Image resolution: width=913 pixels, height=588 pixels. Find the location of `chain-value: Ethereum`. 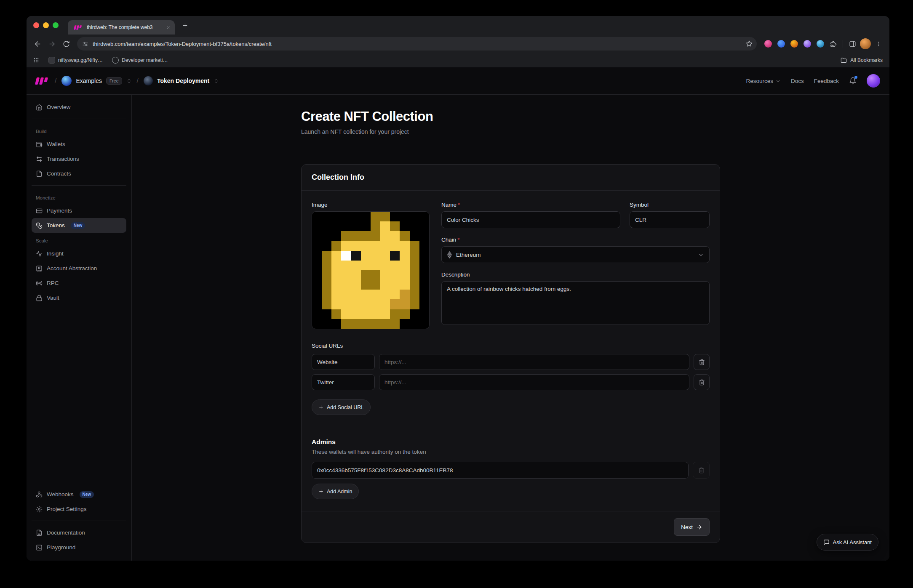

chain-value: Ethereum is located at coordinates (468, 255).